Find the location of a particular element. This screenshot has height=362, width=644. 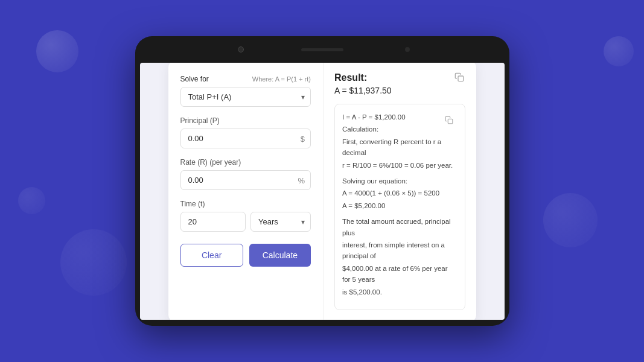

time-row: Days Weeks Months Years ▾ is located at coordinates (246, 222).